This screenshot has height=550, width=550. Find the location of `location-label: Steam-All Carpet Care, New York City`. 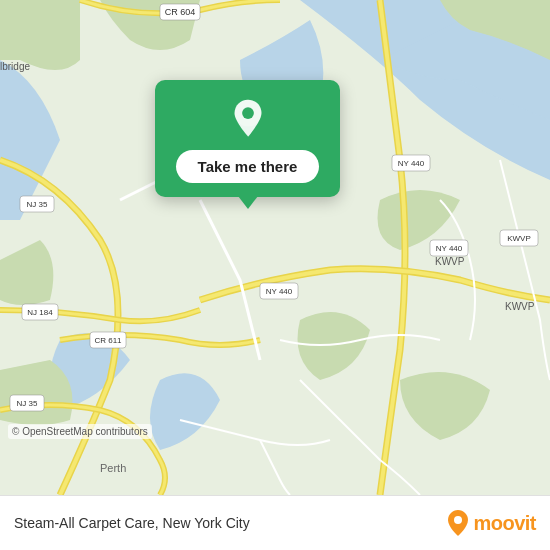

location-label: Steam-All Carpet Care, New York City is located at coordinates (226, 523).